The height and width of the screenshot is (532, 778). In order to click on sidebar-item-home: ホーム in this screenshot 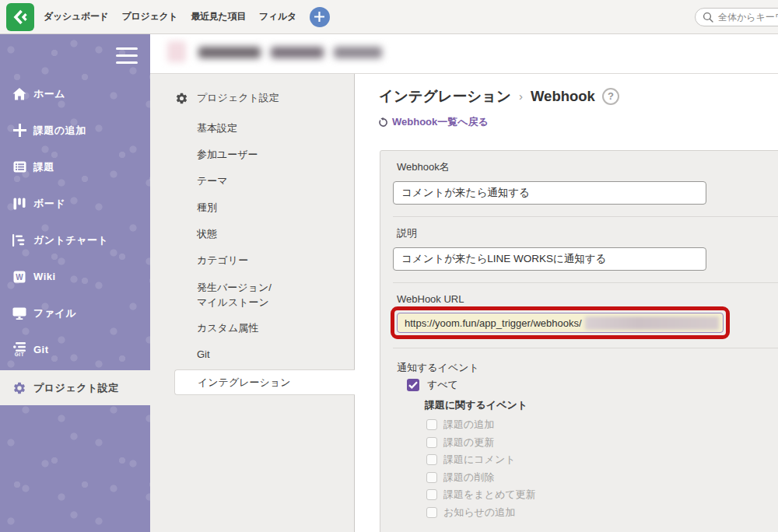, I will do `click(75, 93)`.